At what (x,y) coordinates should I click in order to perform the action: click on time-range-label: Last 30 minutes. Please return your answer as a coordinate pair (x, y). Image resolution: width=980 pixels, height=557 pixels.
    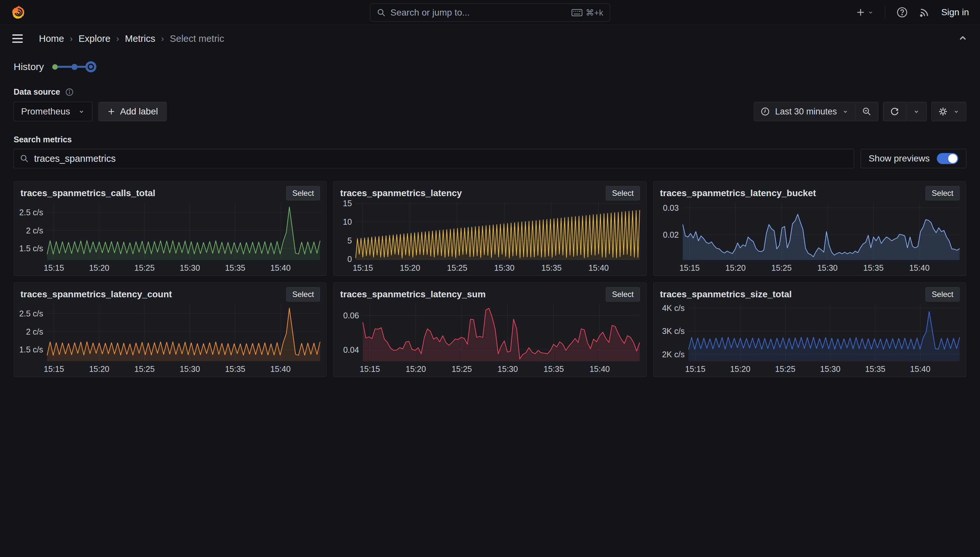
    Looking at the image, I should click on (806, 112).